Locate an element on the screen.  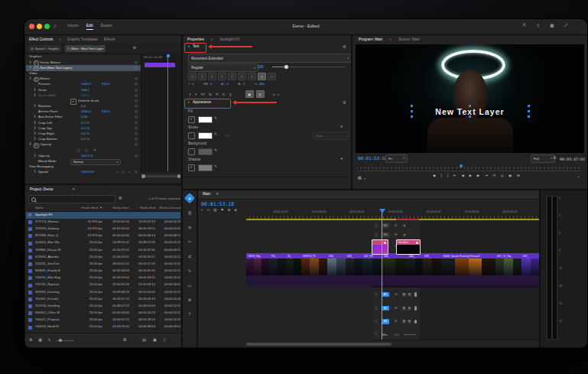
program-settings-wrench-icon: ⚙ is located at coordinates (554, 158).